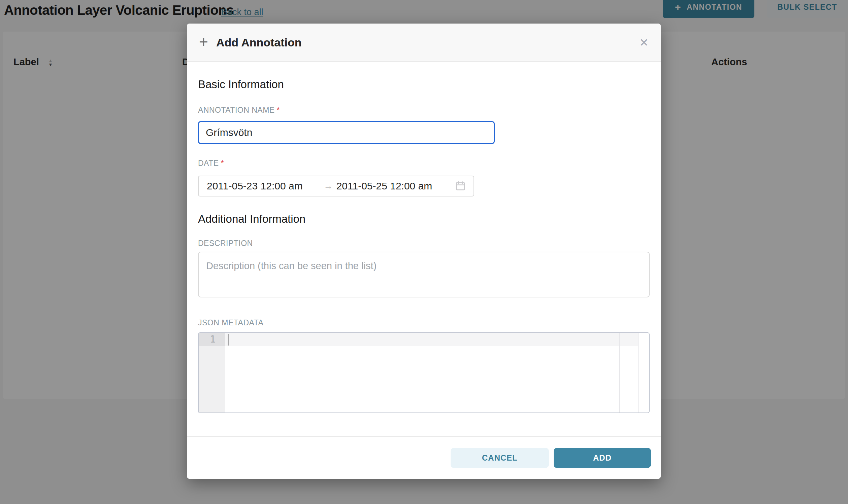 The width and height of the screenshot is (848, 504). What do you see at coordinates (204, 42) in the screenshot?
I see `plus-icon: +` at bounding box center [204, 42].